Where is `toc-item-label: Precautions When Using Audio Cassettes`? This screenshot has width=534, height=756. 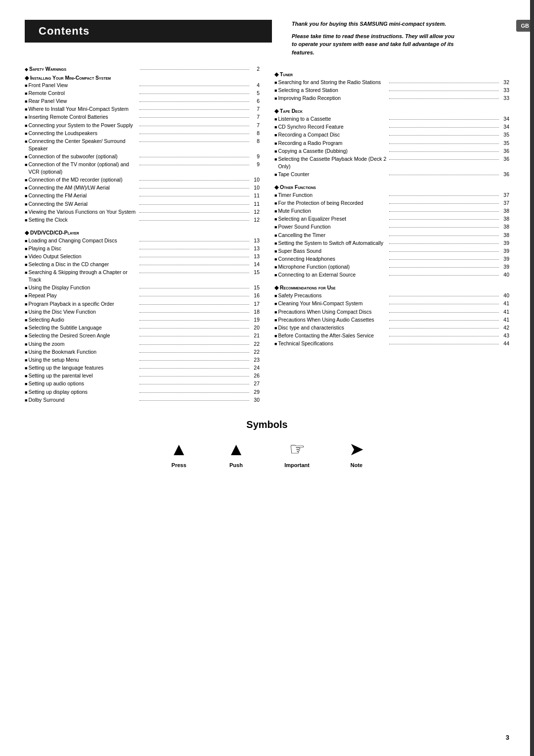
toc-item-label: Precautions When Using Audio Cassettes is located at coordinates (333, 320).